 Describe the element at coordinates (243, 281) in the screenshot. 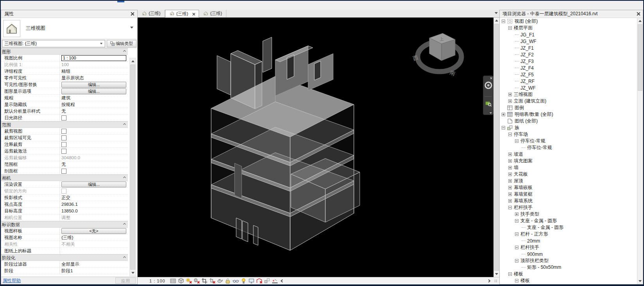

I see `reveal-hidden-elements-icon` at that location.